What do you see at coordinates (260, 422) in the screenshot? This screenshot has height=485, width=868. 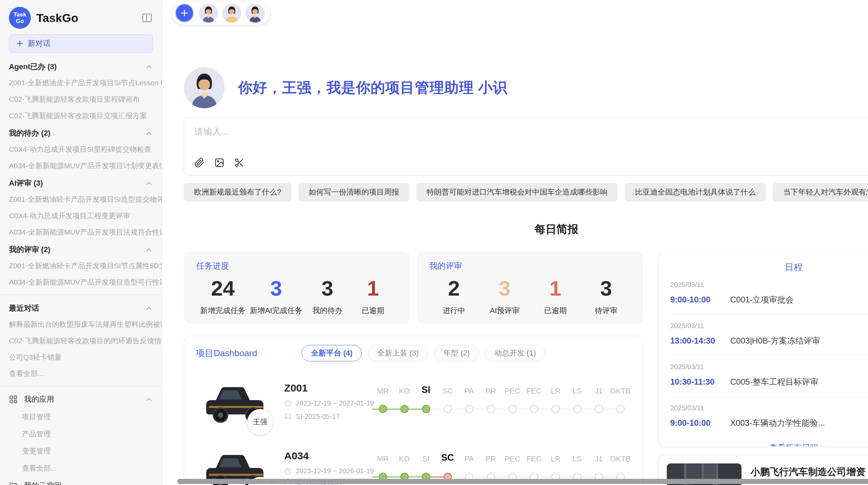 I see `project-owner-badge: 王强` at bounding box center [260, 422].